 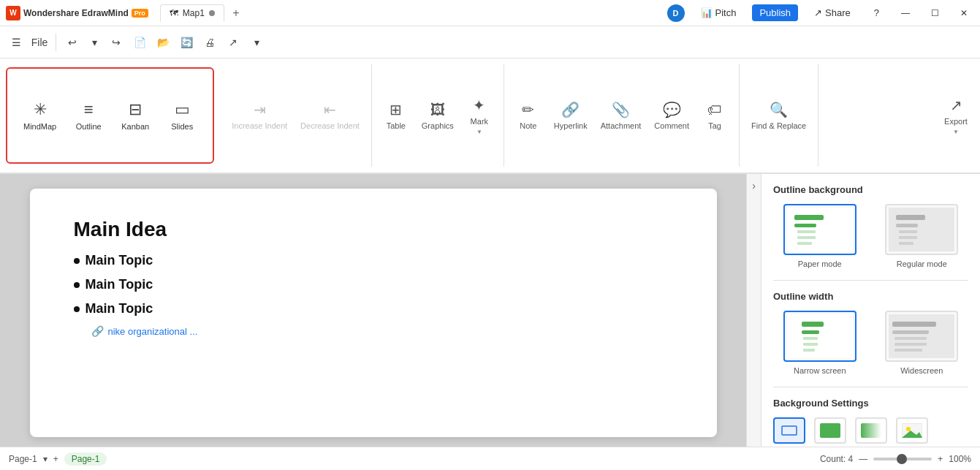 I want to click on logo-icon: W, so click(x=13, y=13).